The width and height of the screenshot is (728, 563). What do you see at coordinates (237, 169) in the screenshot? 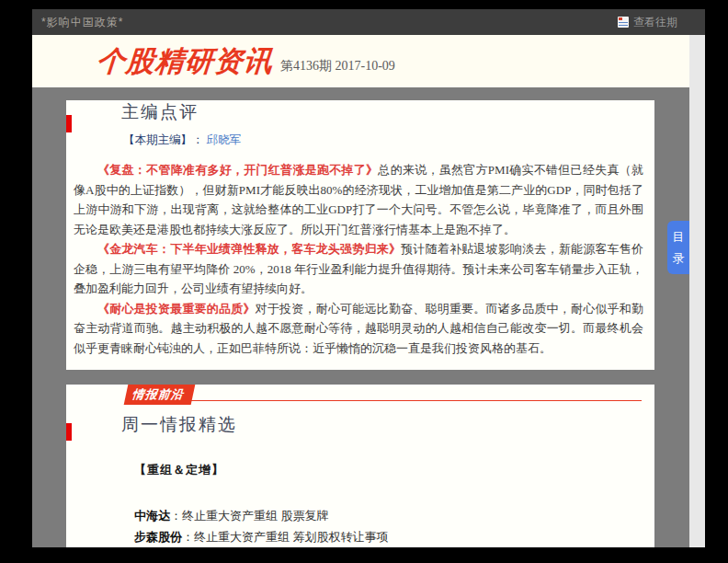
I see `article-headline: 《复盘：不管降准有多好，开门红普涨是跑不掉了》` at bounding box center [237, 169].